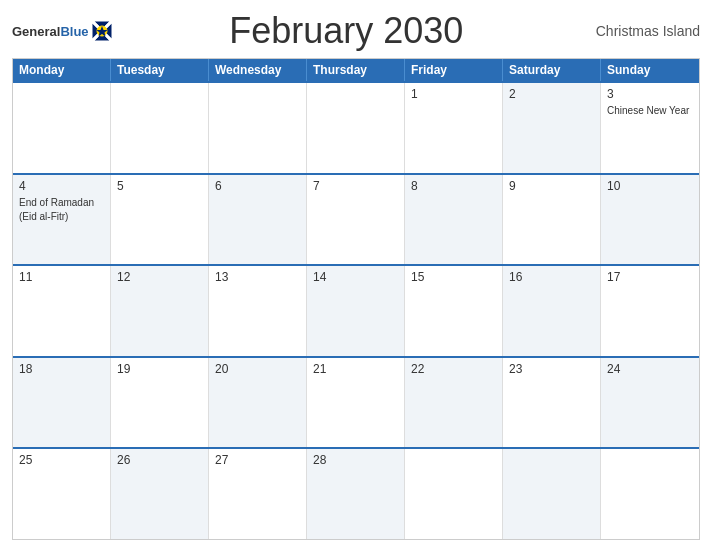 Image resolution: width=712 pixels, height=550 pixels. What do you see at coordinates (160, 494) in the screenshot?
I see `calendar-cell: 26` at bounding box center [160, 494].